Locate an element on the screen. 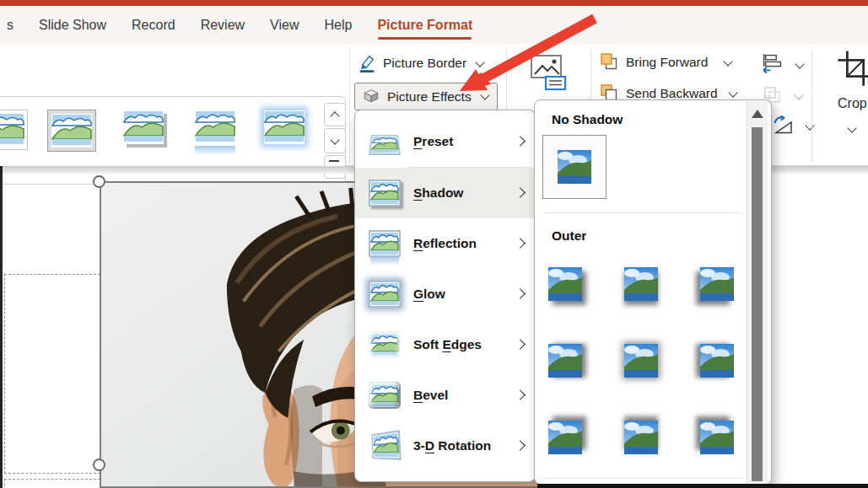  rotate-objects-button is located at coordinates (793, 126).